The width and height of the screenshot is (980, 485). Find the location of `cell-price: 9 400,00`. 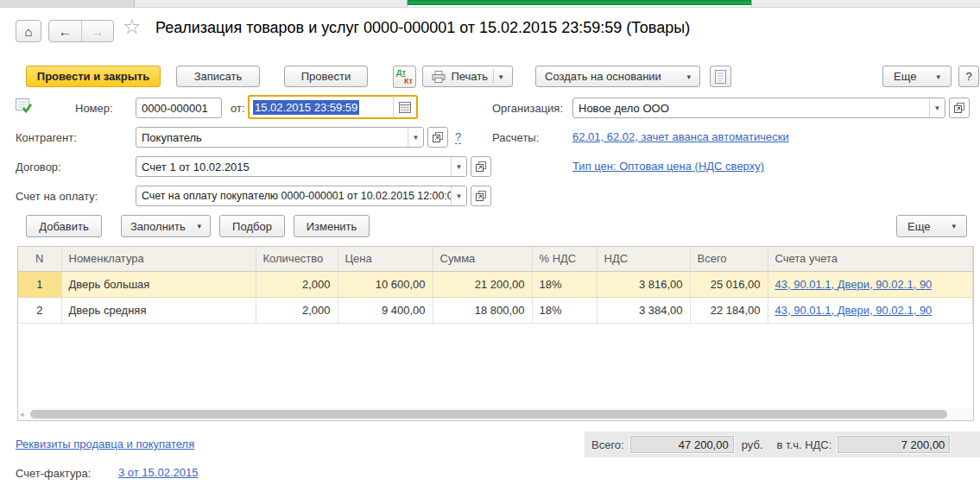

cell-price: 9 400,00 is located at coordinates (385, 310).